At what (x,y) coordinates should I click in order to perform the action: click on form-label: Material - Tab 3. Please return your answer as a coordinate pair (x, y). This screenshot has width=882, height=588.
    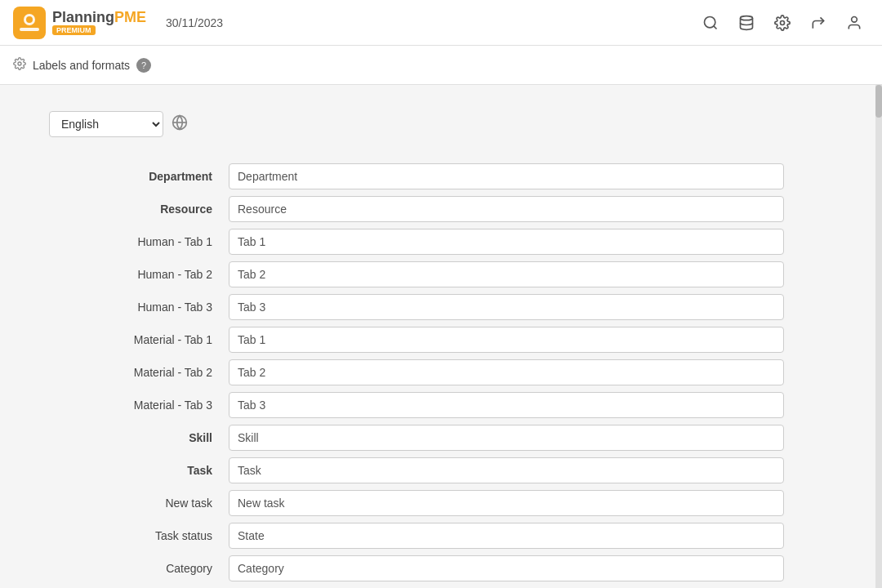
    Looking at the image, I should click on (139, 405).